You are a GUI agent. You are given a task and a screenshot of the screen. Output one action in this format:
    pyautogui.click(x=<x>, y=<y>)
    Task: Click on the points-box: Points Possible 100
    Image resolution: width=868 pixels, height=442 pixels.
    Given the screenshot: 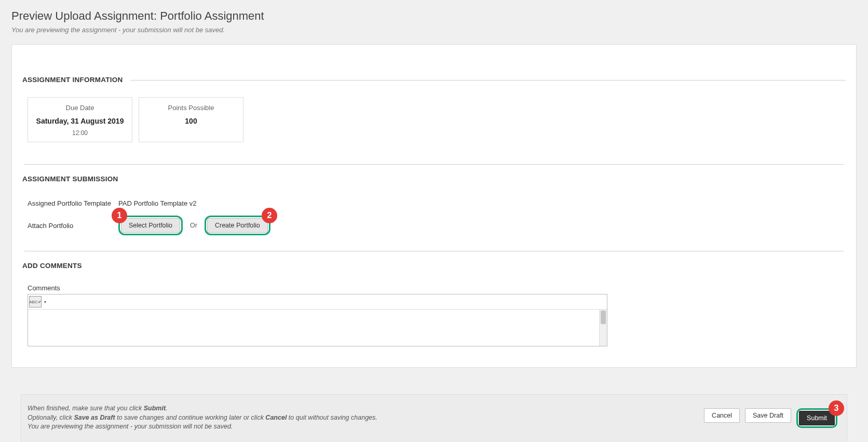 What is the action you would take?
    pyautogui.click(x=191, y=119)
    